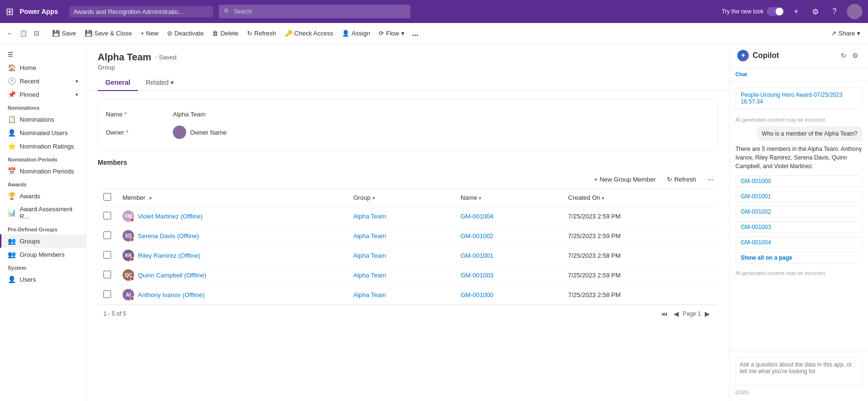 The width and height of the screenshot is (868, 401). I want to click on copilot-settings-button: ⚙, so click(855, 56).